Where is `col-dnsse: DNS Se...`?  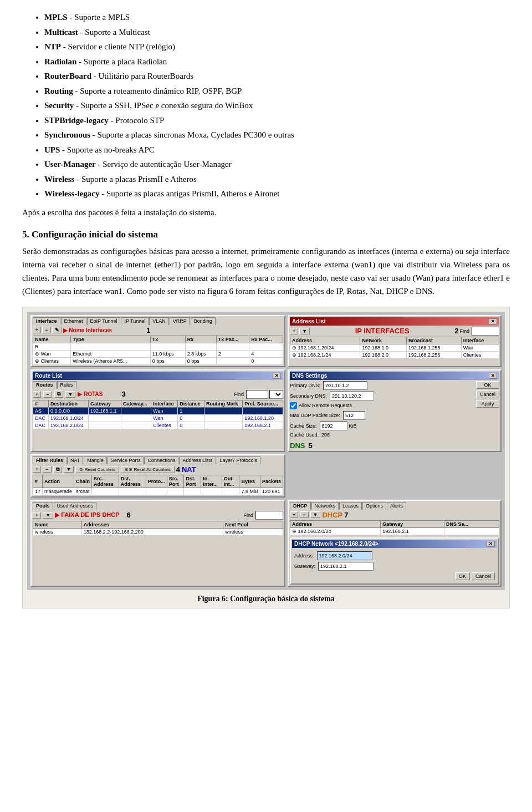 col-dnsse: DNS Se... is located at coordinates (472, 524).